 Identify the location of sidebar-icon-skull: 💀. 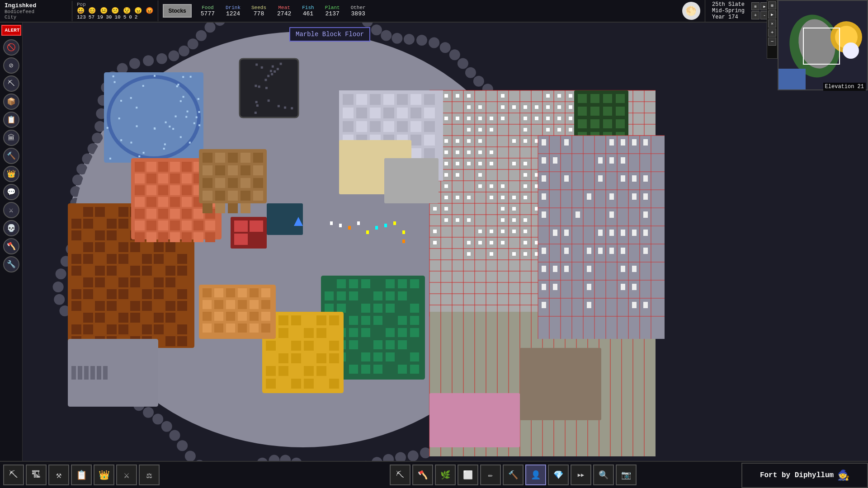
(11, 228).